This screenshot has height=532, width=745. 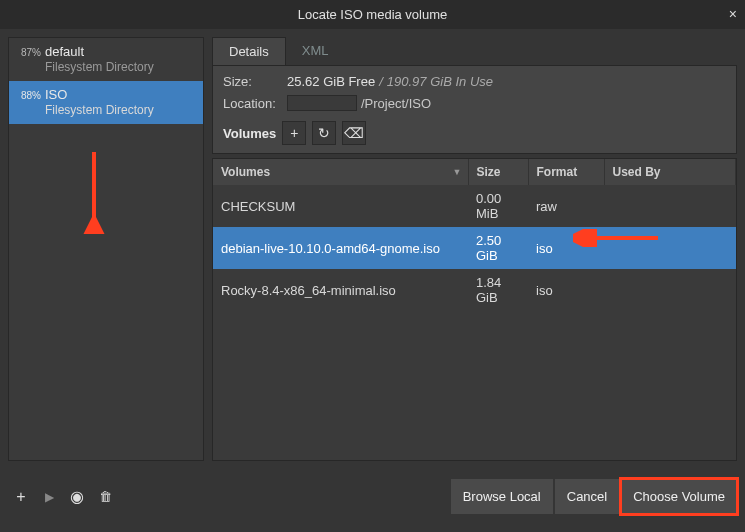 What do you see at coordinates (498, 248) in the screenshot?
I see `cell-size: 2.50 GiB` at bounding box center [498, 248].